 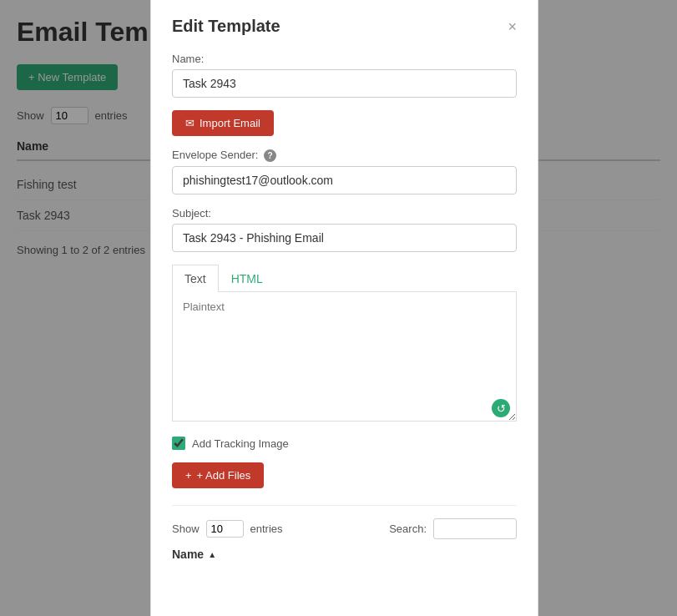 What do you see at coordinates (344, 358) in the screenshot?
I see `textarea-wrapper: ↺` at bounding box center [344, 358].